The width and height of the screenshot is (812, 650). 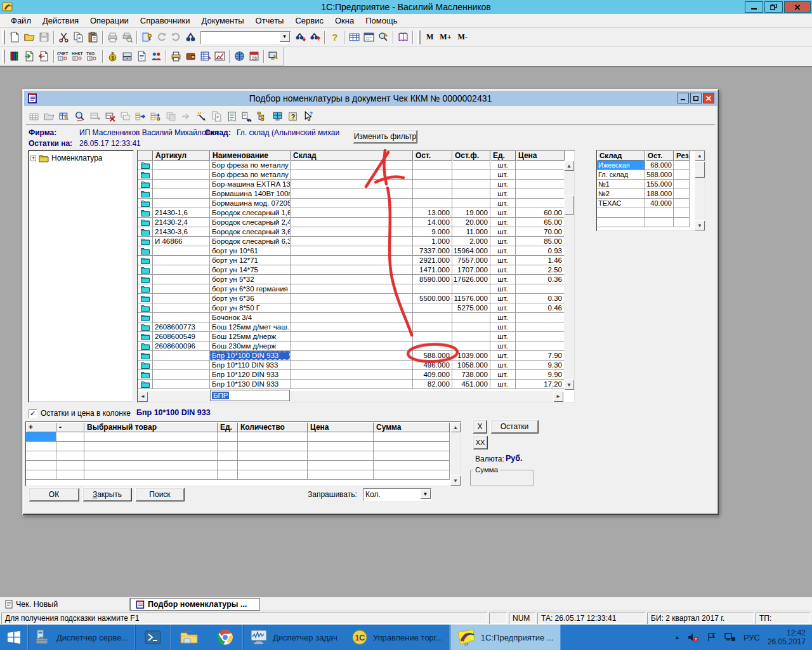 What do you see at coordinates (308, 116) in the screenshot?
I see `help-arrow-icon: ?` at bounding box center [308, 116].